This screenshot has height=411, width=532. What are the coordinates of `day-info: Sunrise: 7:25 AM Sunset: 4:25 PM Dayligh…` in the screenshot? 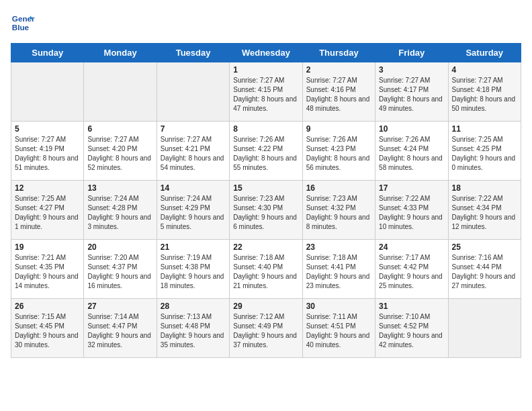 It's located at (485, 154).